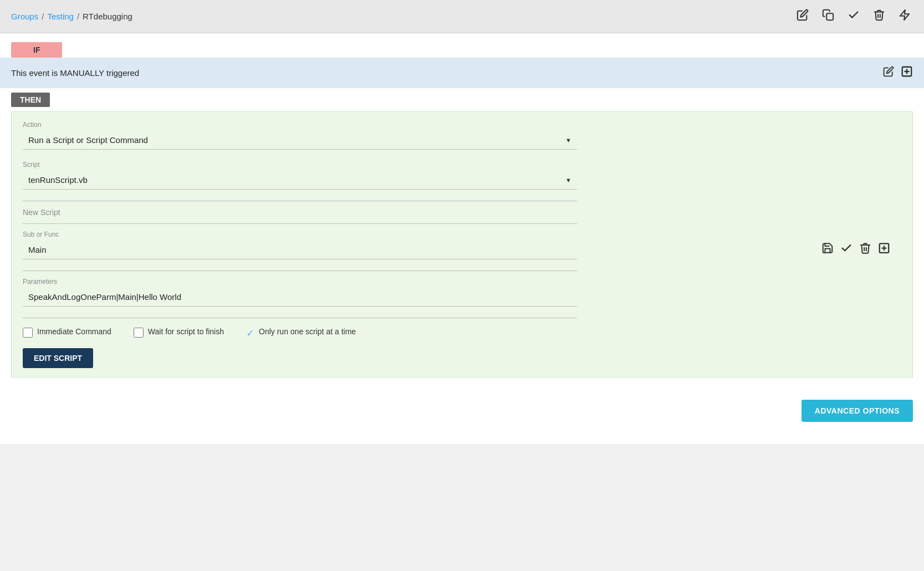 The width and height of the screenshot is (924, 571). I want to click on sub-func-input, so click(300, 250).